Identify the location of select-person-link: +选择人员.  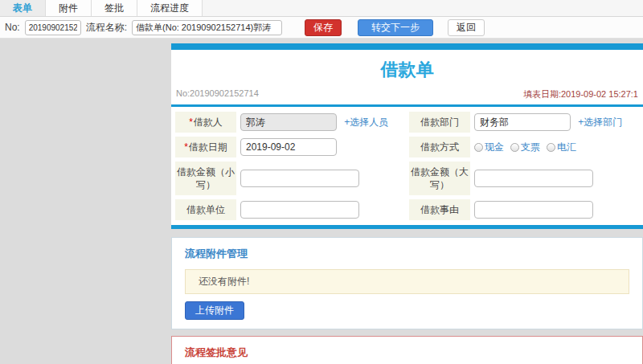
(367, 122).